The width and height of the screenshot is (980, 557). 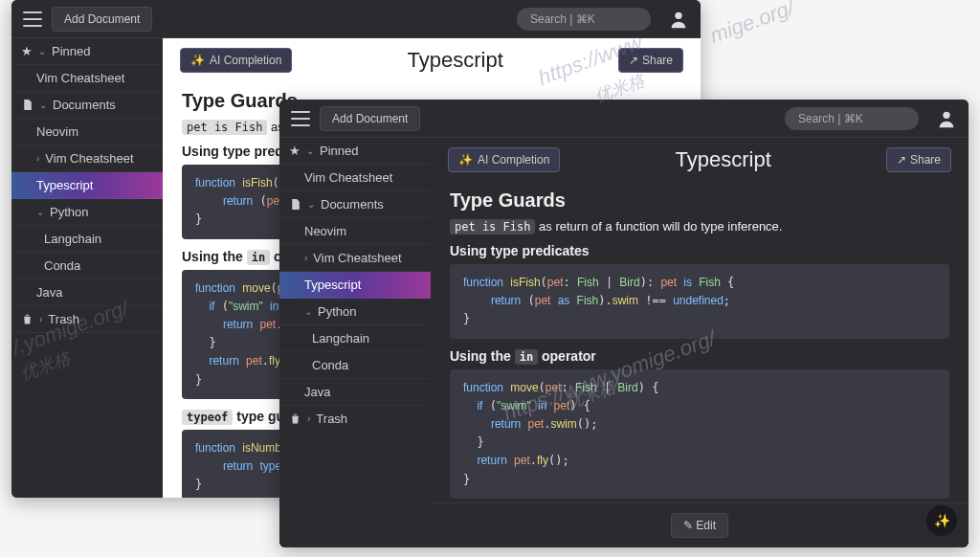 I want to click on code-block-2: function move(pet: Fish | Bird) { if ("s…, so click(x=700, y=434).